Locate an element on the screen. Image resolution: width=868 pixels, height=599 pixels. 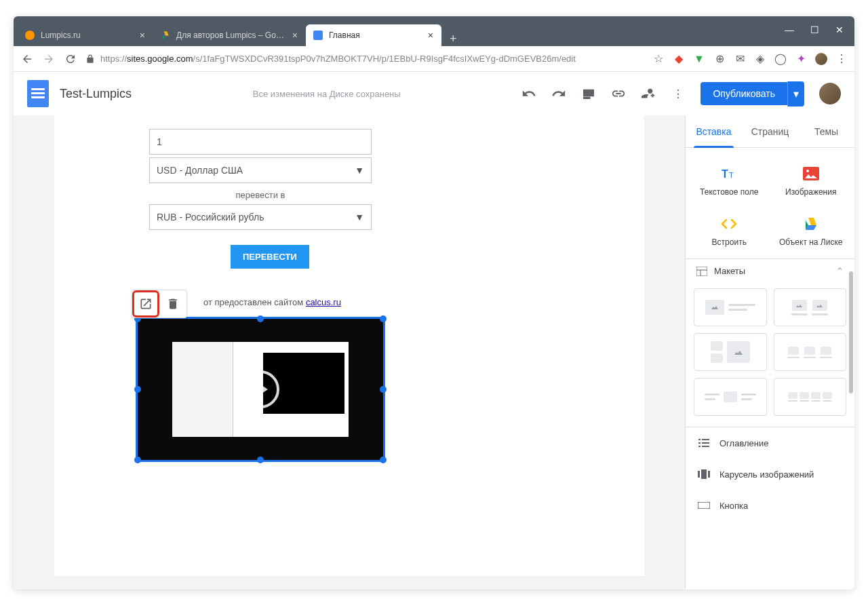
collapse-icon: ⌃ is located at coordinates (840, 271).